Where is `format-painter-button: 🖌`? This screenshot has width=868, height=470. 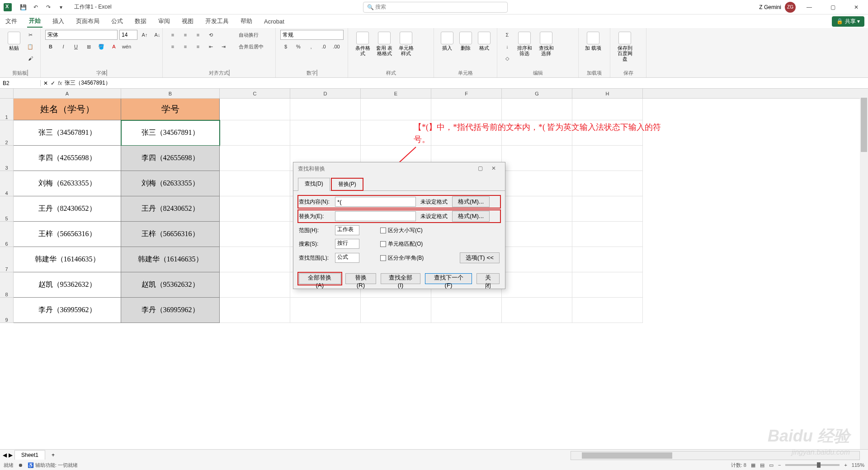
format-painter-button: 🖌 is located at coordinates (30, 58).